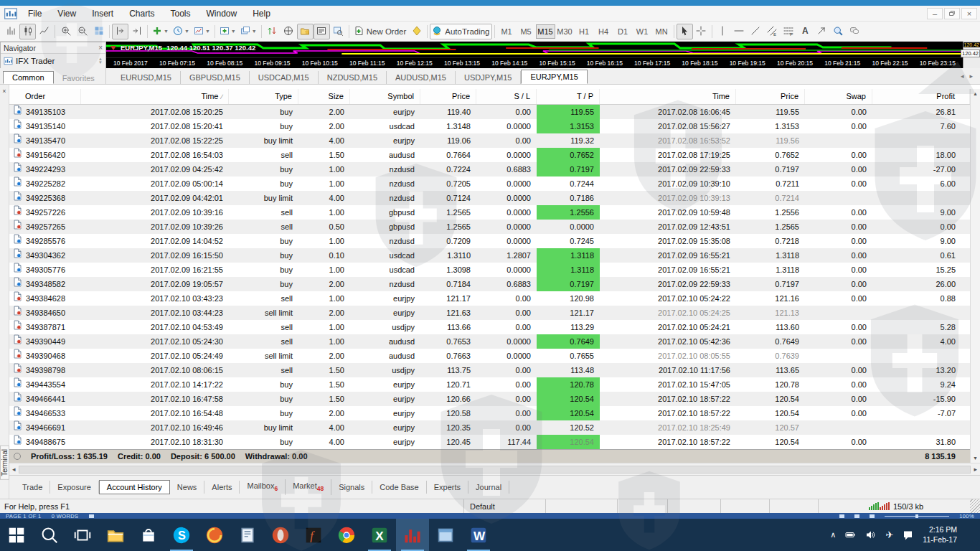 The height and width of the screenshot is (551, 980). What do you see at coordinates (890, 535) in the screenshot?
I see `airplane-mode-icon: ✈` at bounding box center [890, 535].